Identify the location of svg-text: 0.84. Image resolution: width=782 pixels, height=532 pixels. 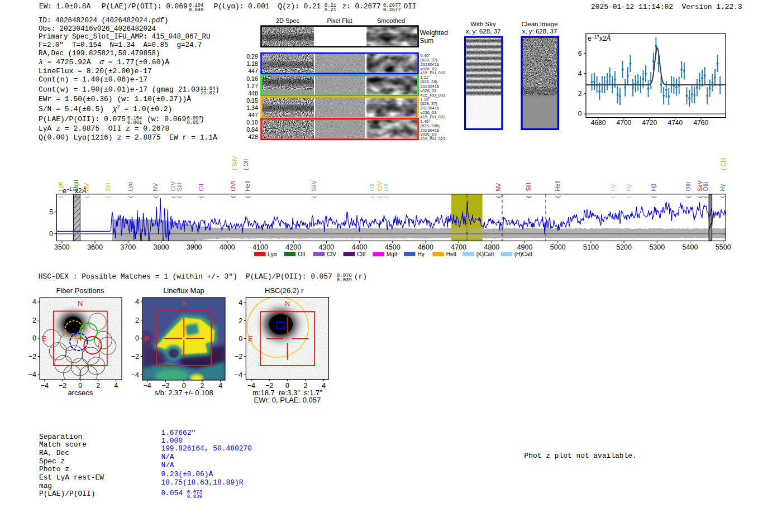
(252, 130).